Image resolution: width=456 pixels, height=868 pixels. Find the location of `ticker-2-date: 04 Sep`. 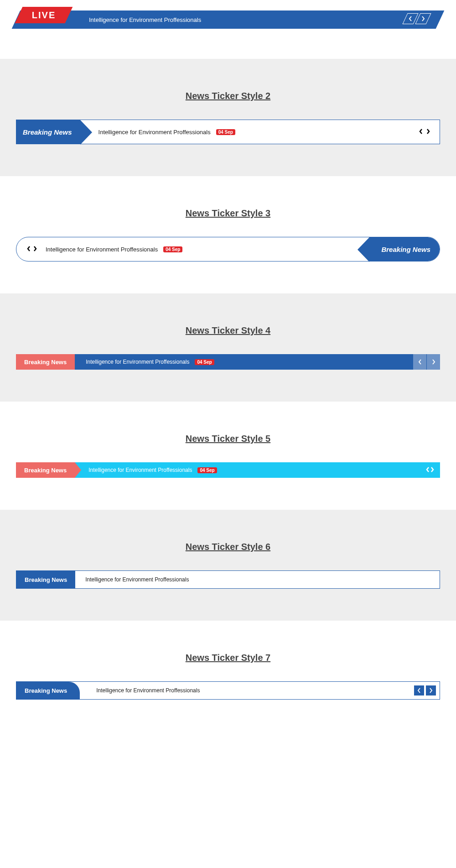

ticker-2-date: 04 Sep is located at coordinates (226, 132).